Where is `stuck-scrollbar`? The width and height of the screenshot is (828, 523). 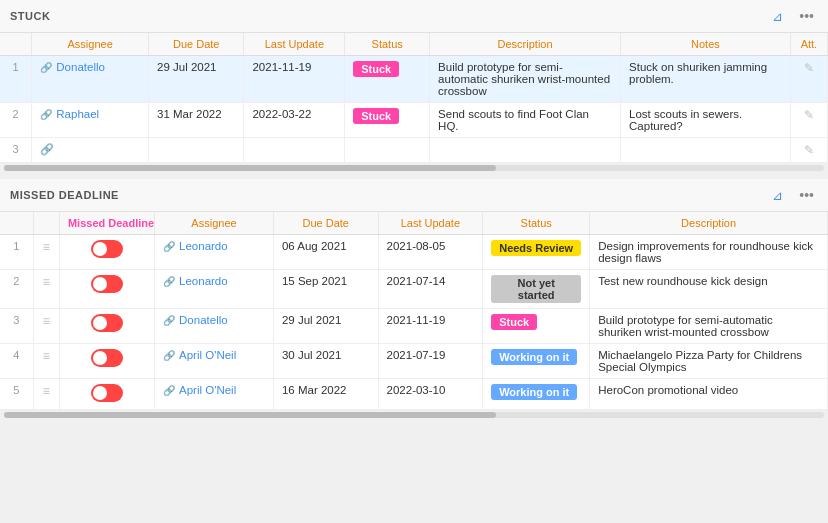 stuck-scrollbar is located at coordinates (414, 168).